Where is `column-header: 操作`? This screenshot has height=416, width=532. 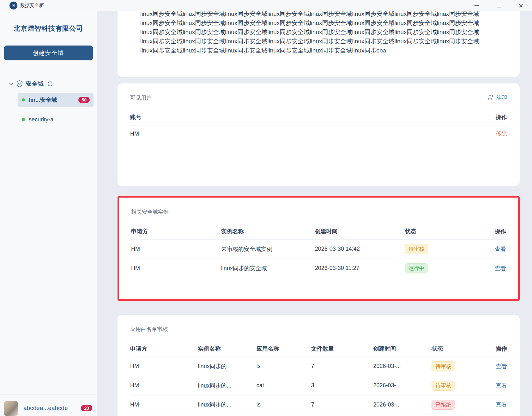 column-header: 操作 is located at coordinates (489, 232).